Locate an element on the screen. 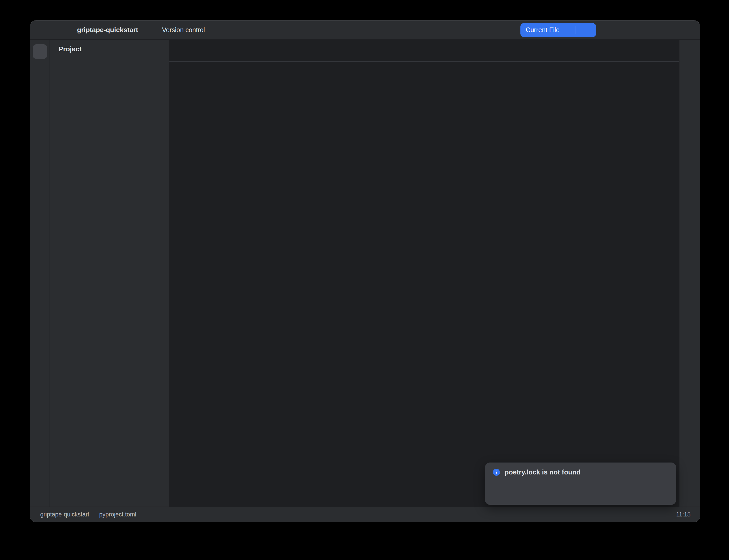  ai-assistant-button is located at coordinates (690, 93).